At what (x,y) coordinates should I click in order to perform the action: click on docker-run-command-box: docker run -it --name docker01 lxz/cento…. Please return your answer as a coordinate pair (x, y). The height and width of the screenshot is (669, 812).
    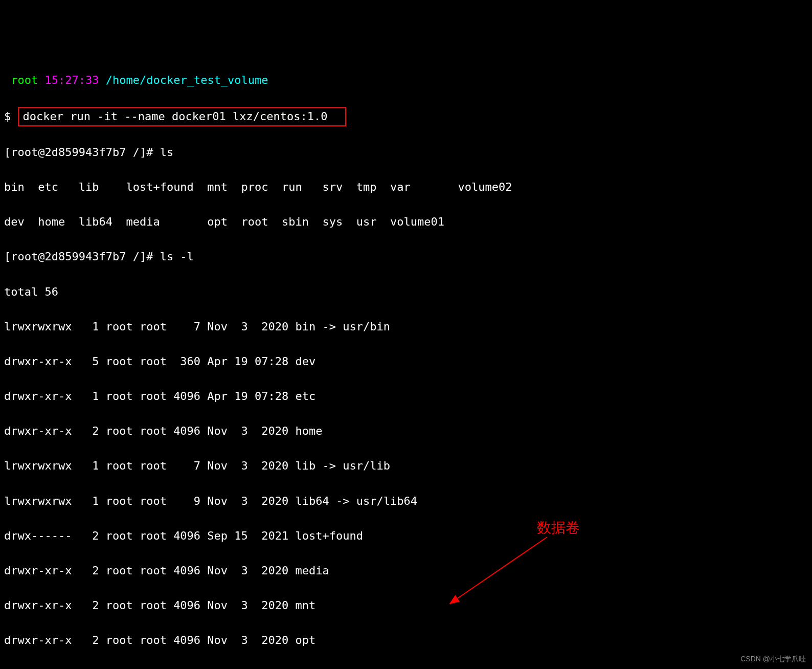
    Looking at the image, I should click on (182, 117).